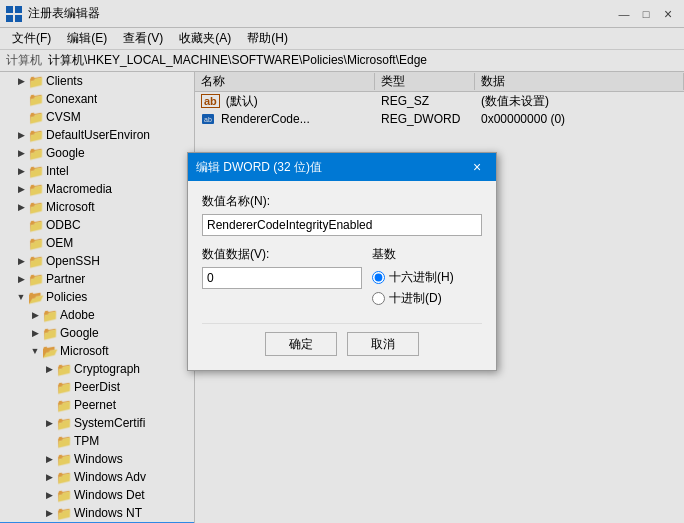 The width and height of the screenshot is (684, 523). Describe the element at coordinates (427, 254) in the screenshot. I see `base-label: 基数` at that location.